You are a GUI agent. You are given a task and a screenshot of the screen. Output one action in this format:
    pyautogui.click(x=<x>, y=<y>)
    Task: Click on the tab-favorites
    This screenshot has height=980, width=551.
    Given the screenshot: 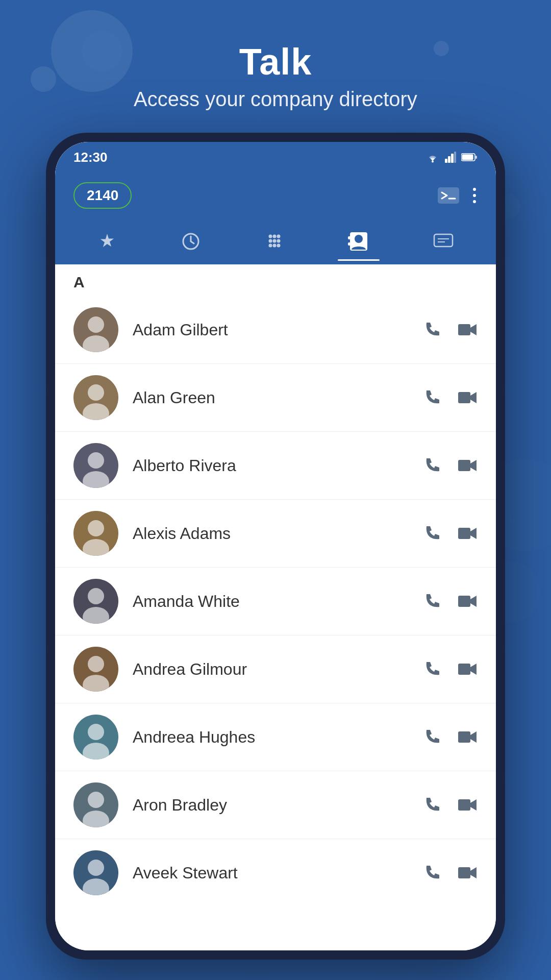 What is the action you would take?
    pyautogui.click(x=107, y=241)
    